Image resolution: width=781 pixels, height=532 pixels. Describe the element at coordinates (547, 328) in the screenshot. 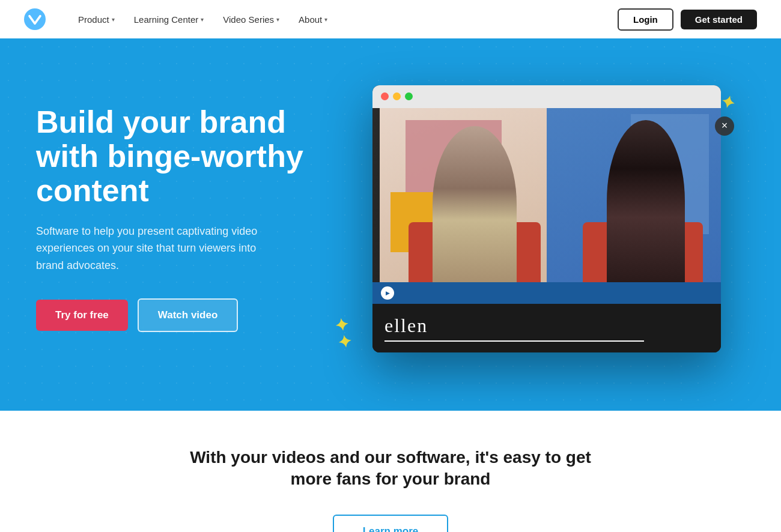

I see `video-brand-footer: ellen` at that location.